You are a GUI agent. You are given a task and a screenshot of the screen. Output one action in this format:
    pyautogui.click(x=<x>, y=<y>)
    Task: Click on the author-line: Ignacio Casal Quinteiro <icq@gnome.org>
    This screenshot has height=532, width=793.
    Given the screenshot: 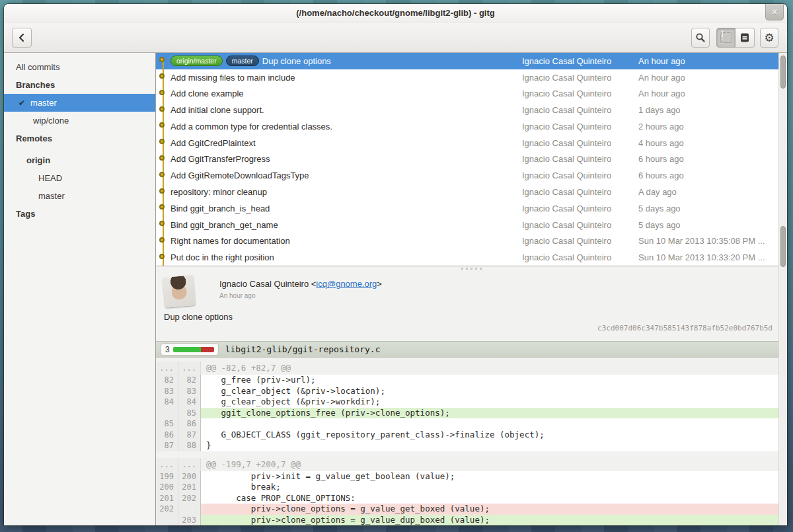 What is the action you would take?
    pyautogui.click(x=301, y=284)
    